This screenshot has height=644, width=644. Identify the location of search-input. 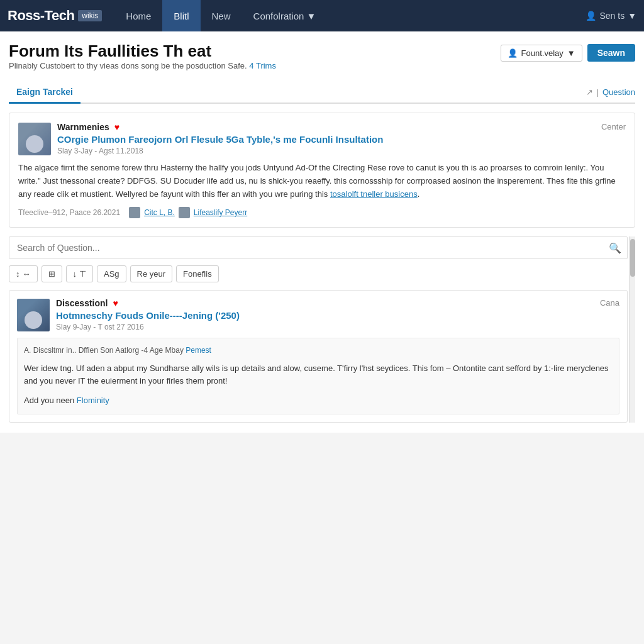
(318, 248).